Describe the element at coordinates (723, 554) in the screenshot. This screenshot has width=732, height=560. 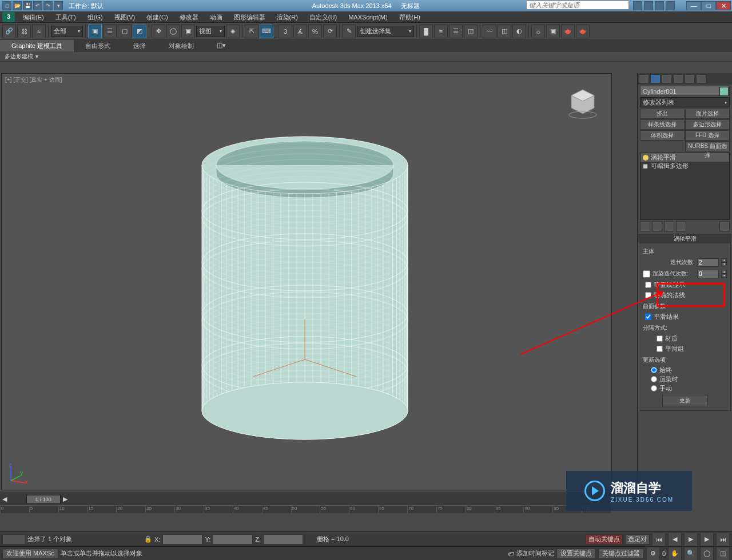
I see `vp-max-icon: ◫` at that location.